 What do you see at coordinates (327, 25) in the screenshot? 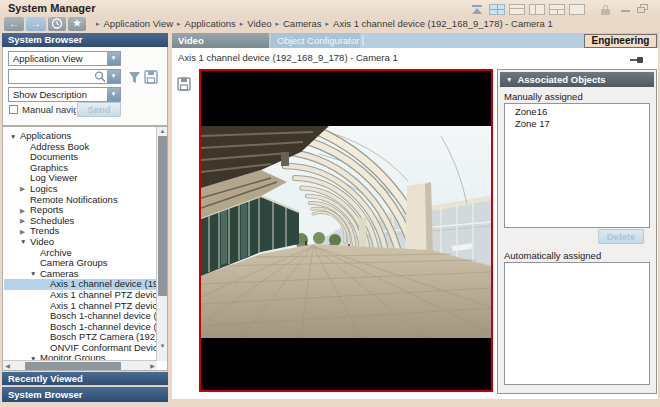
I see `breadcrumb: ▸Application View▸Applications▸Video▸Cam…` at bounding box center [327, 25].